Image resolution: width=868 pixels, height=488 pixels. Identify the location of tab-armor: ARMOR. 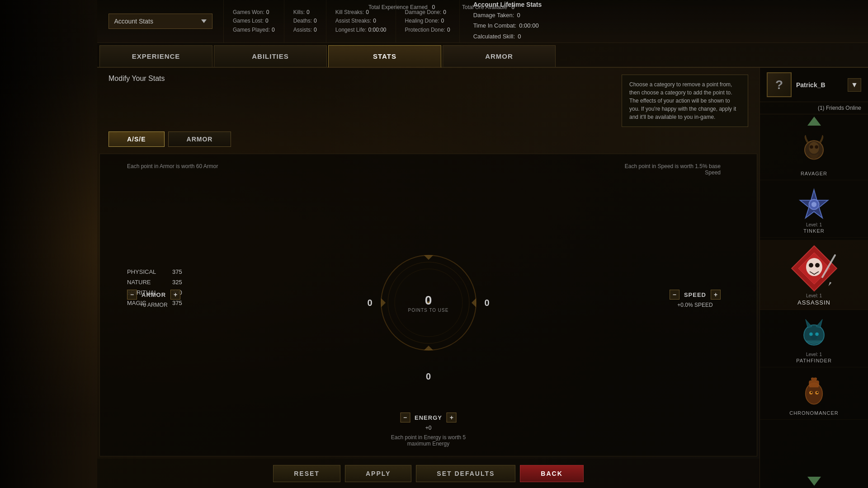
(499, 56).